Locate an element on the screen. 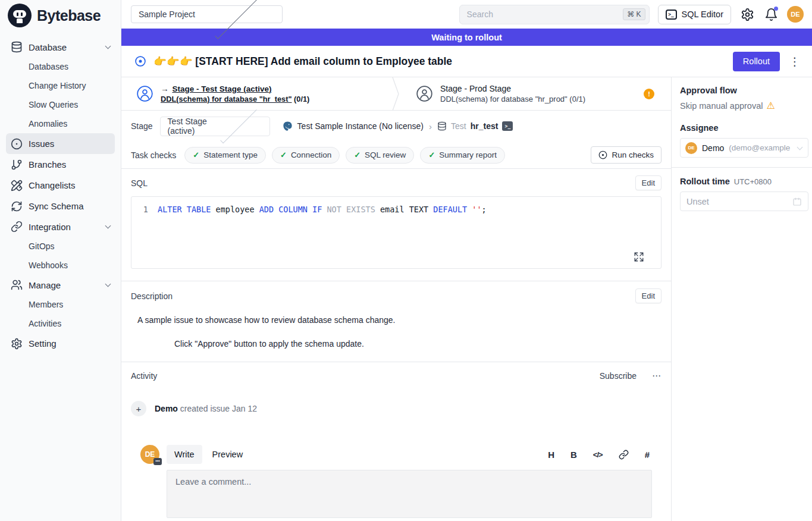 Image resolution: width=812 pixels, height=521 pixels. code-icon: </> is located at coordinates (598, 454).